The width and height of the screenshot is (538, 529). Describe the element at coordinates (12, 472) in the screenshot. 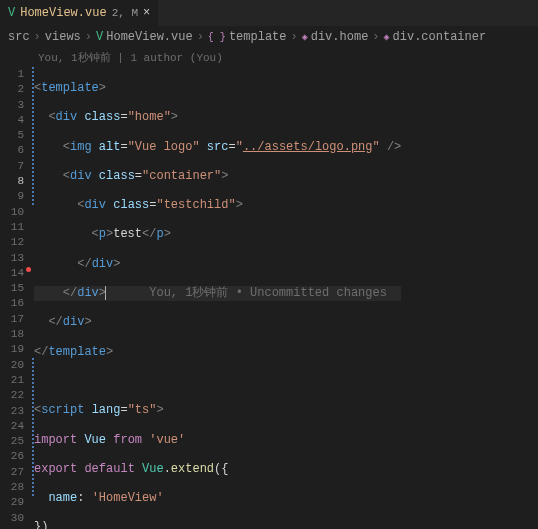

I see `line-number: 27` at that location.